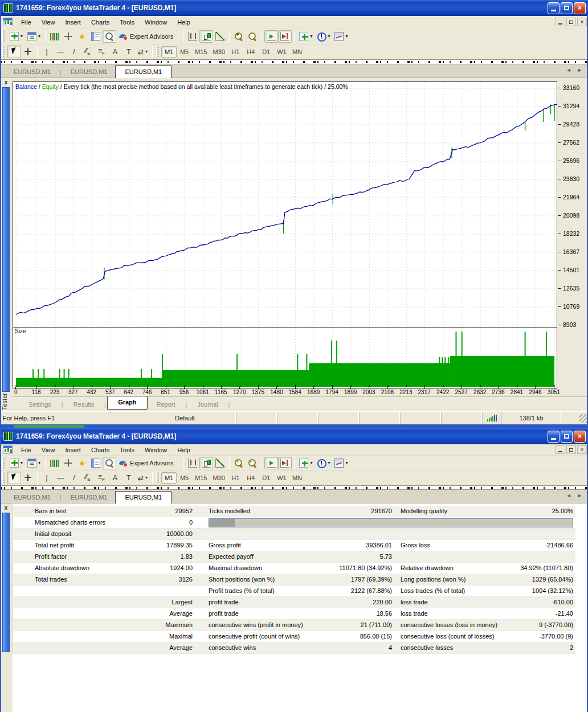  I want to click on bar-chart-button, so click(193, 36).